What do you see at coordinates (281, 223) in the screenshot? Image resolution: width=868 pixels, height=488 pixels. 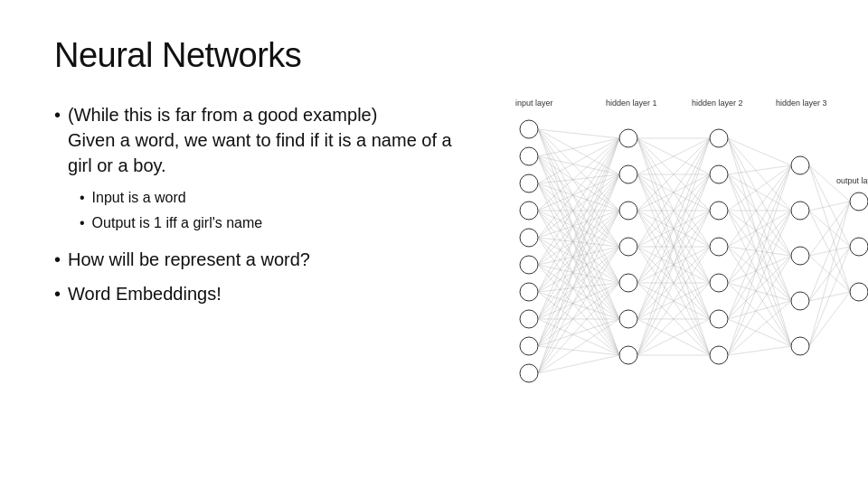 I see `sub-bullet-text-2: Output is 1 iff a girl's name` at bounding box center [281, 223].